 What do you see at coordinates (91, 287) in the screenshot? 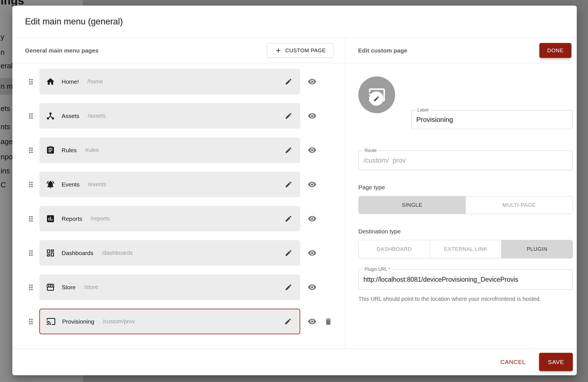
I see `menu-page-route: /store` at bounding box center [91, 287].